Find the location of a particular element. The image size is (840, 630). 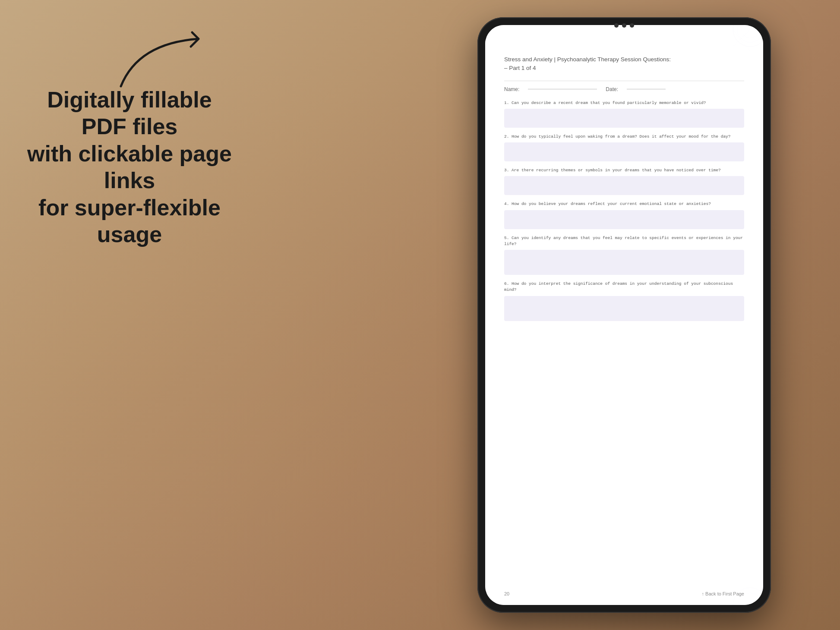

question-6: 6. How do you interpret the significance… is located at coordinates (624, 301).